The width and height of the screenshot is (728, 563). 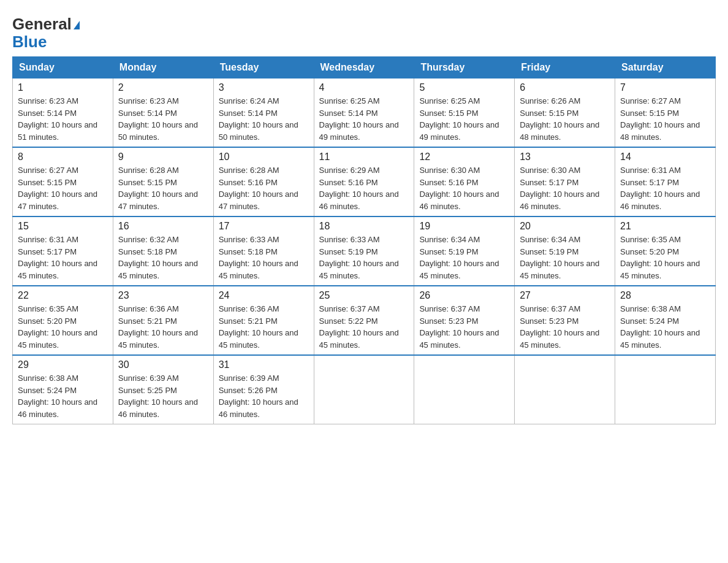 I want to click on day-info: Sunrise: 6:25 AM Sunset: 5:14 PM Dayligh…, so click(x=364, y=119).